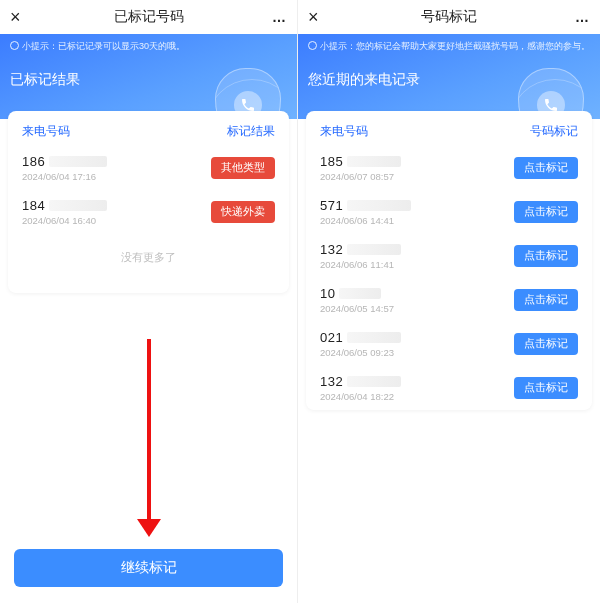 This screenshot has width=600, height=603. Describe the element at coordinates (116, 176) in the screenshot. I see `timestamp: 2024/06/04 17:16` at that location.